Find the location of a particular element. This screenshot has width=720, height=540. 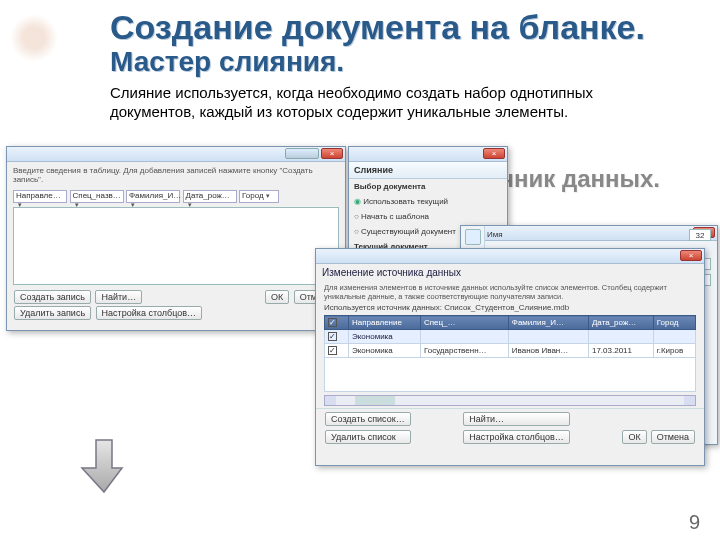

slide-body: Слияние используется, когда необходимо с… is located at coordinates (395, 103).